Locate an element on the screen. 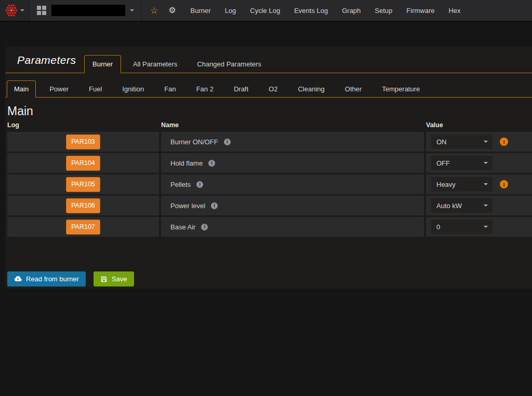 This screenshot has height=396, width=532. floppy-disk-icon is located at coordinates (104, 279).